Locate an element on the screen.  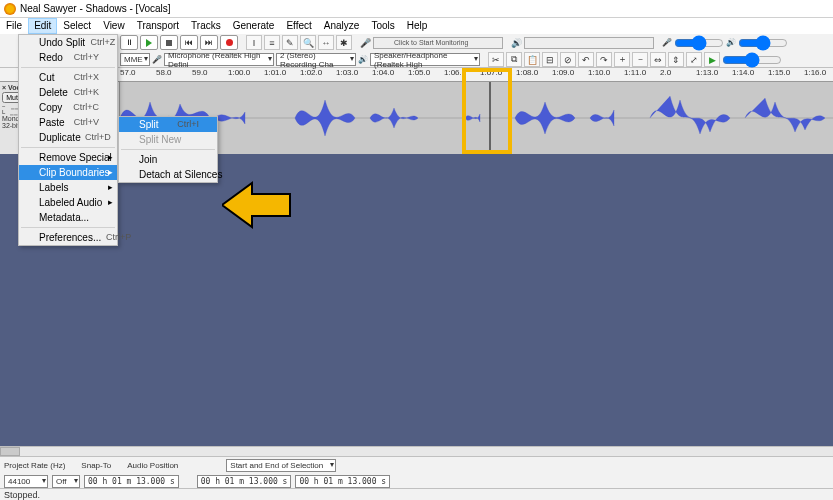
playback-speed-slider is located at coordinates (752, 60).